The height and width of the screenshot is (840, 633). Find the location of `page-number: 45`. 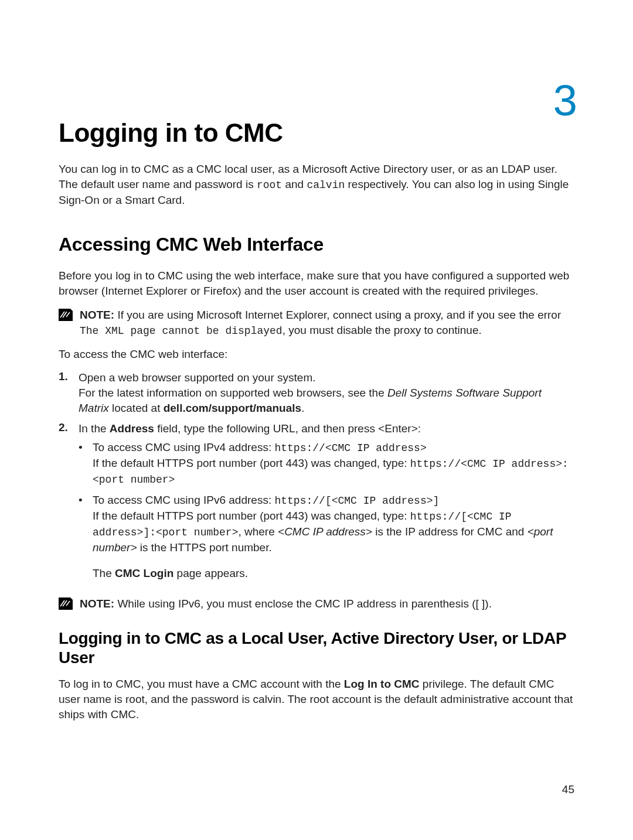

page-number: 45 is located at coordinates (569, 790).